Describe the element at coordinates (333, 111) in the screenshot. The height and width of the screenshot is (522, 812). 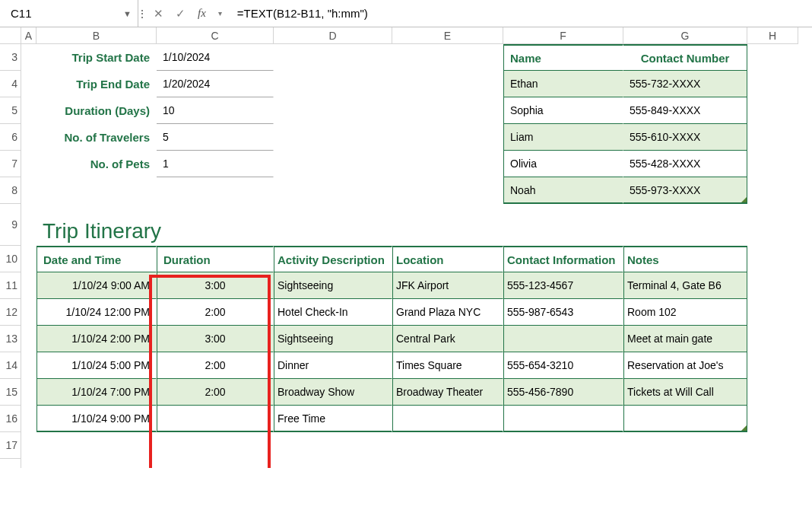
I see `cell-D5` at that location.